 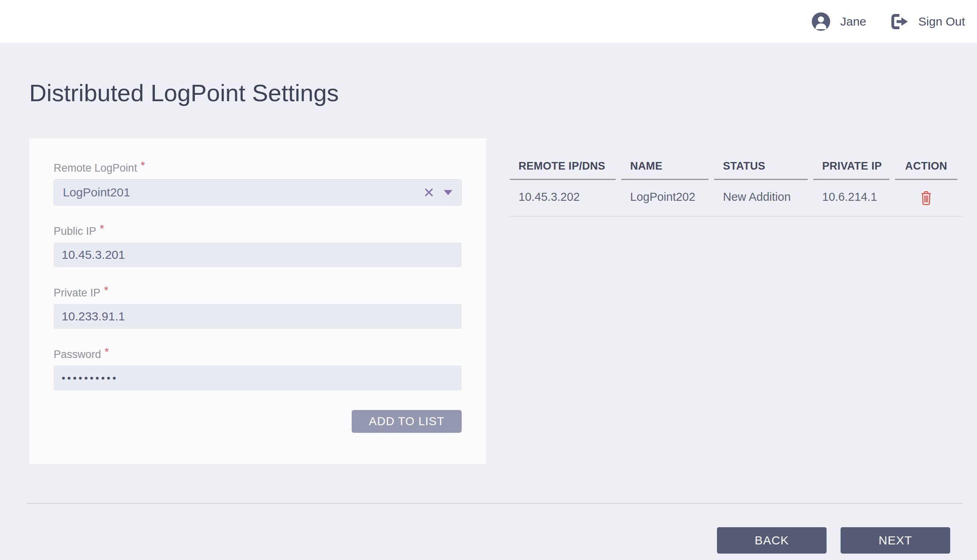 I want to click on cell-status: New Addition, so click(x=761, y=198).